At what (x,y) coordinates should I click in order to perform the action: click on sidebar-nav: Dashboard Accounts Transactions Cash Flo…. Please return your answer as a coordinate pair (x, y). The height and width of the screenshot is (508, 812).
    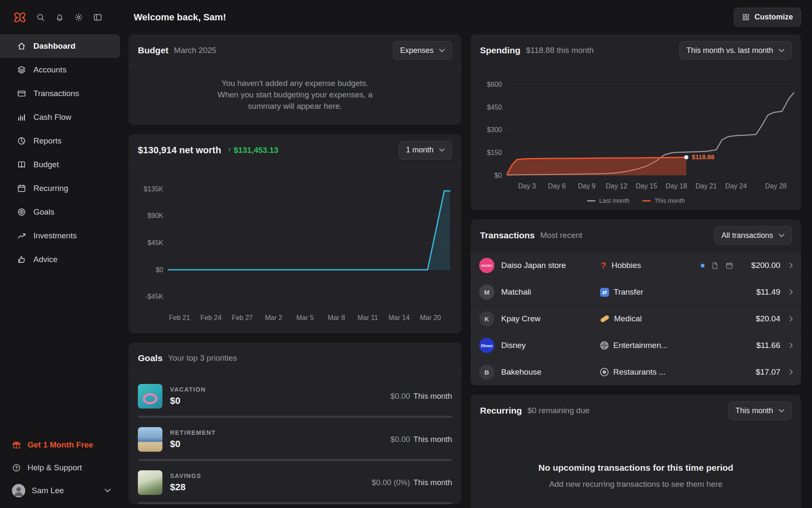
    Looking at the image, I should click on (60, 153).